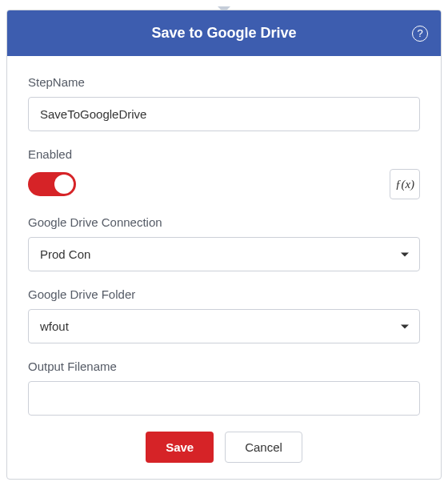 Image resolution: width=448 pixels, height=494 pixels. What do you see at coordinates (224, 295) in the screenshot?
I see `folder-label: Google Drive Folder` at bounding box center [224, 295].